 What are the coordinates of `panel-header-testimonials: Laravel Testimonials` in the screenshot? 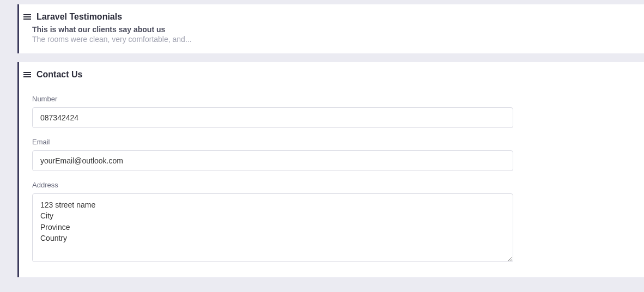 It's located at (326, 17).